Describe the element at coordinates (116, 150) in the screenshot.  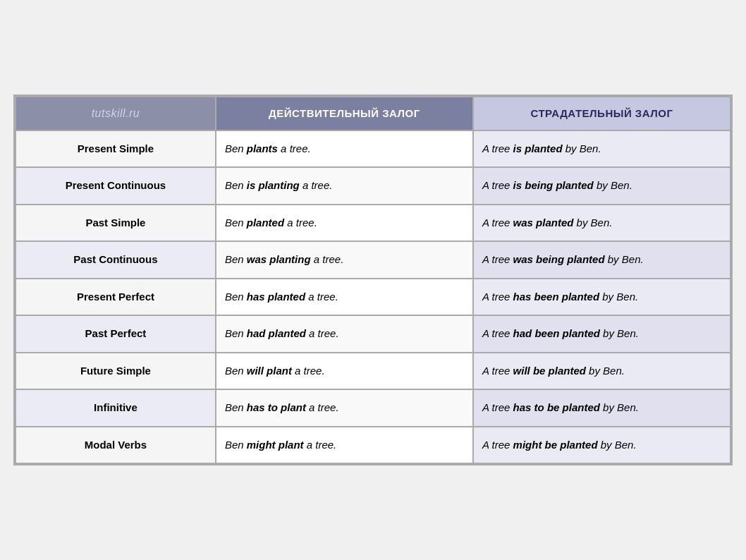
I see `tense-name-cell: Present Simple` at that location.